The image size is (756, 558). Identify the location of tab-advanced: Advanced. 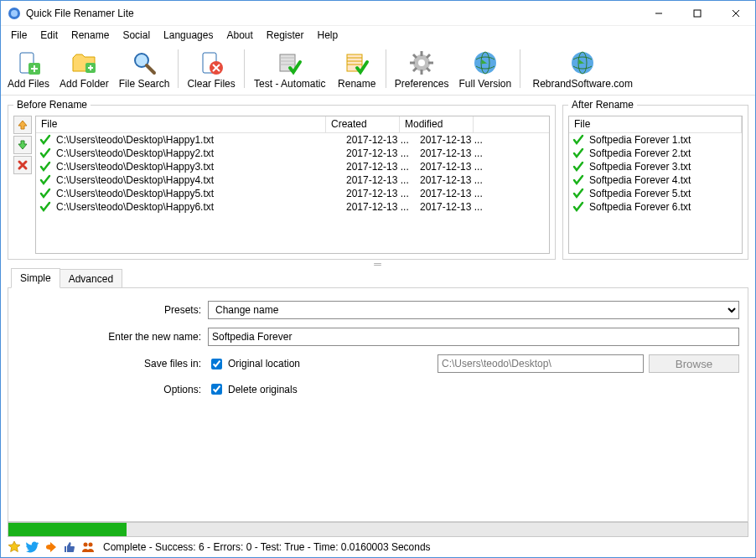
(91, 278).